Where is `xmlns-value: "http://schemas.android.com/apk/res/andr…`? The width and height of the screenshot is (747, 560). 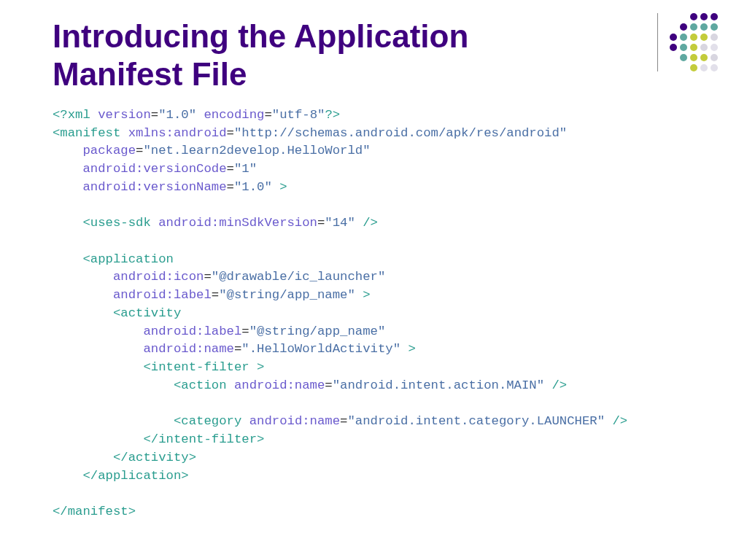
xmlns-value: "http://schemas.android.com/apk/res/andr… is located at coordinates (400, 133).